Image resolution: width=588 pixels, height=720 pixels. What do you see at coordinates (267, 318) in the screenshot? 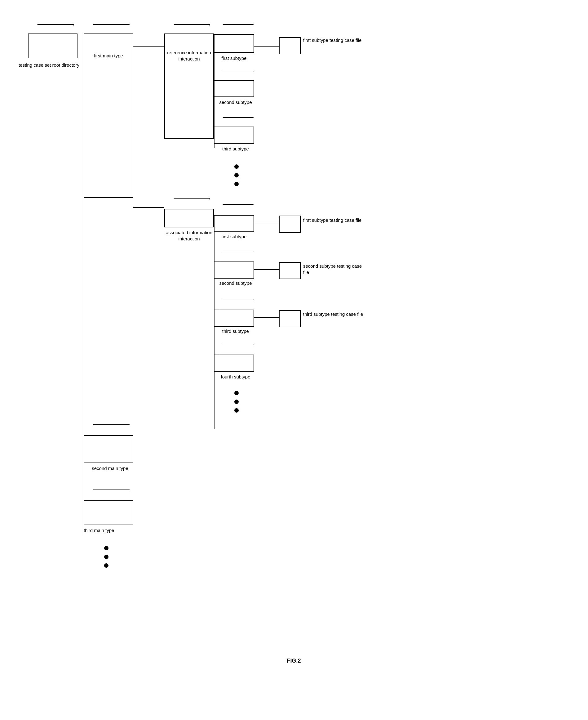
I see `h-line-assoc-third-file` at bounding box center [267, 318].